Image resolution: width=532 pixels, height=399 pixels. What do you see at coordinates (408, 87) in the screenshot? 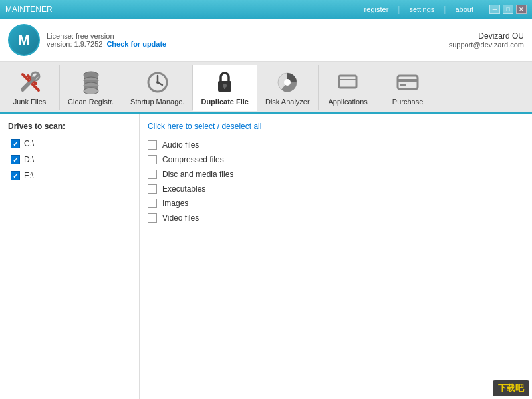
I see `tab-purchase: Purchase` at bounding box center [408, 87].